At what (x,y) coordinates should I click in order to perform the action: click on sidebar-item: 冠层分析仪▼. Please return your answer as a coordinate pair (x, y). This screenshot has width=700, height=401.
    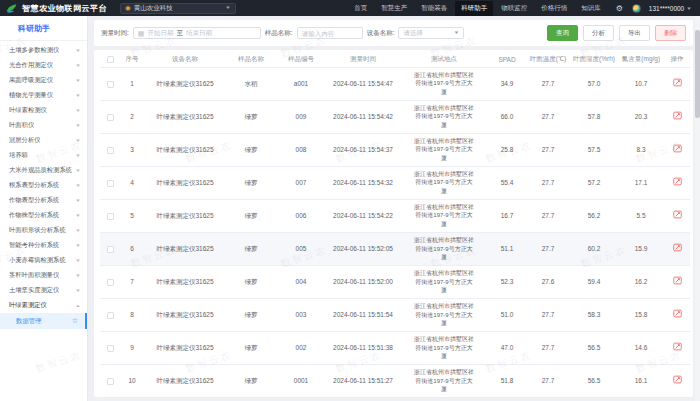
    Looking at the image, I should click on (44, 140).